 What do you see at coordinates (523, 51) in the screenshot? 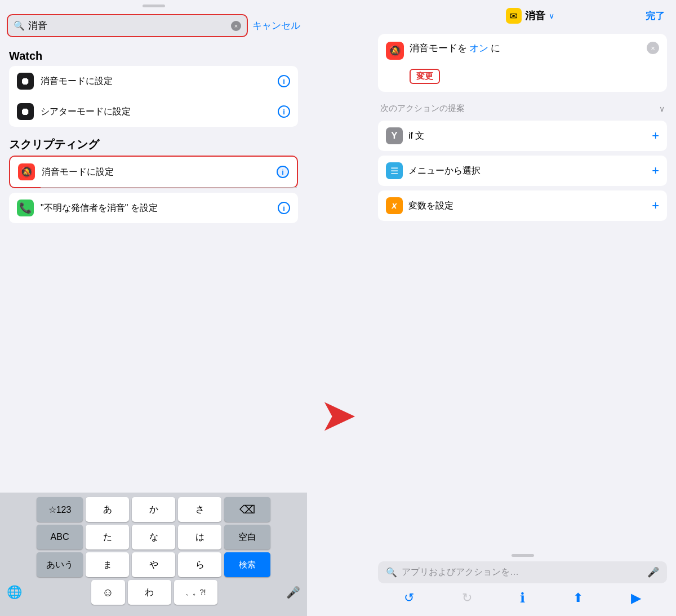
I see `action-block-inner: 🔕 消音モードを オン に ×` at bounding box center [523, 51].